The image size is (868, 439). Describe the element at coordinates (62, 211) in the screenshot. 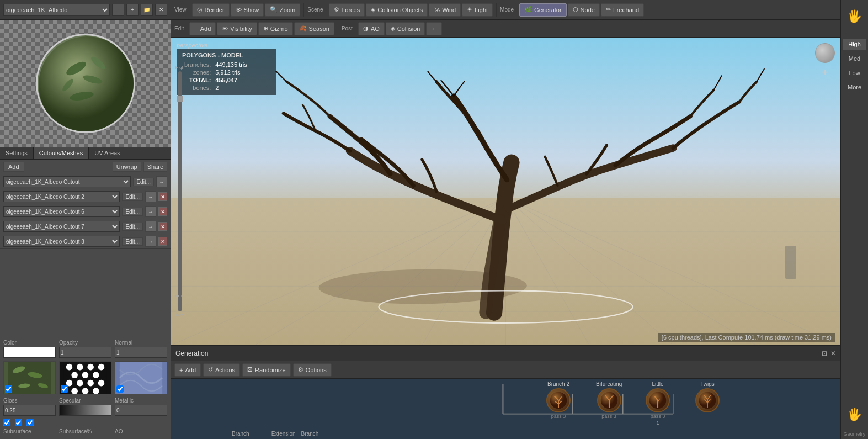

I see `mesh-select-3: oigeeeaeh_1K_Albedo Cutout 6` at that location.